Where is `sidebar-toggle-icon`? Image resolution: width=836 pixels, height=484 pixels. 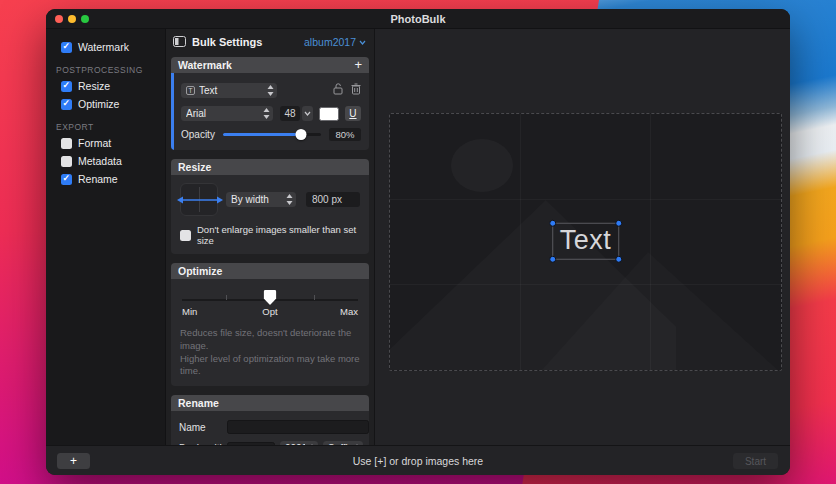
sidebar-toggle-icon is located at coordinates (180, 42).